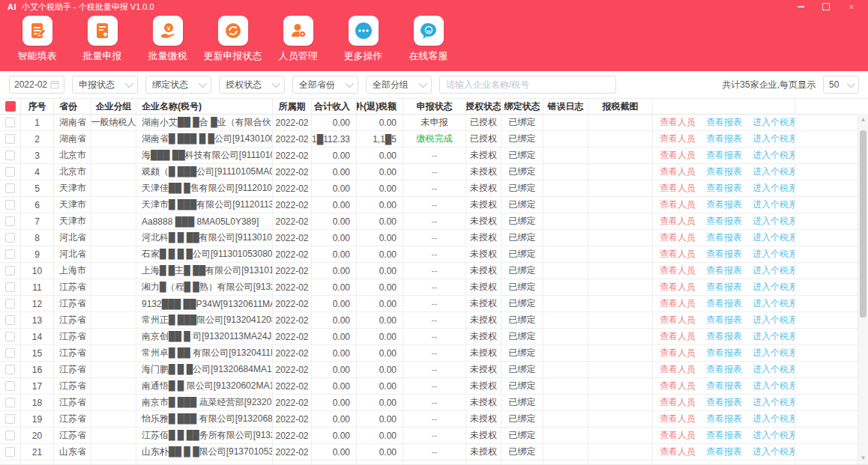 Image resolution: width=868 pixels, height=465 pixels. I want to click on vertical-scroll-thumb, so click(864, 224).